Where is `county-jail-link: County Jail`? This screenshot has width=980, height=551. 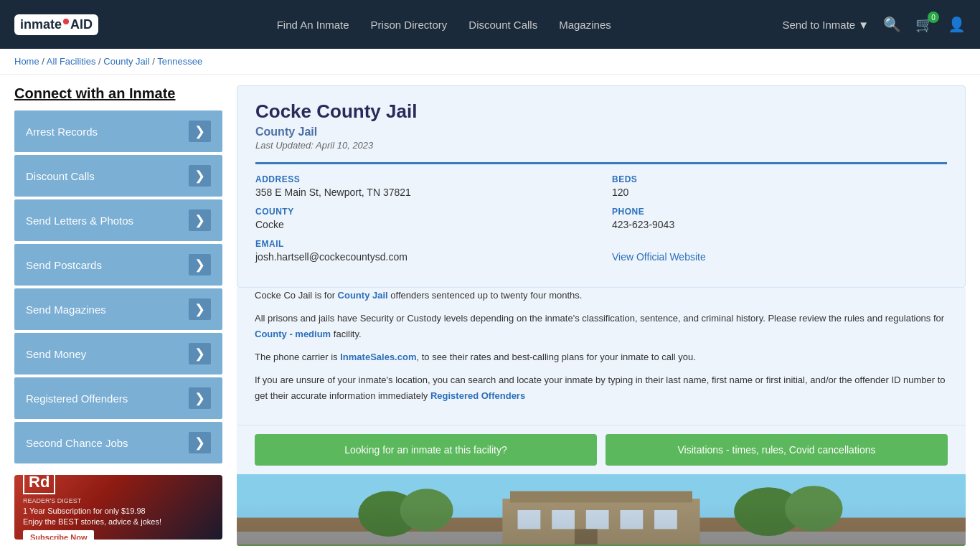 county-jail-link: County Jail is located at coordinates (363, 296).